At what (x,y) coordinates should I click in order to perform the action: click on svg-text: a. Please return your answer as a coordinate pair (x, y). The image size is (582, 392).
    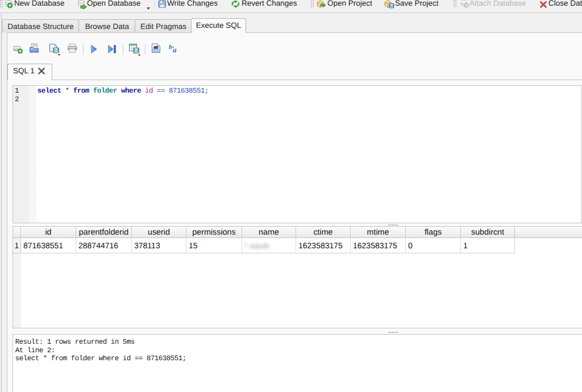
    Looking at the image, I should click on (175, 49).